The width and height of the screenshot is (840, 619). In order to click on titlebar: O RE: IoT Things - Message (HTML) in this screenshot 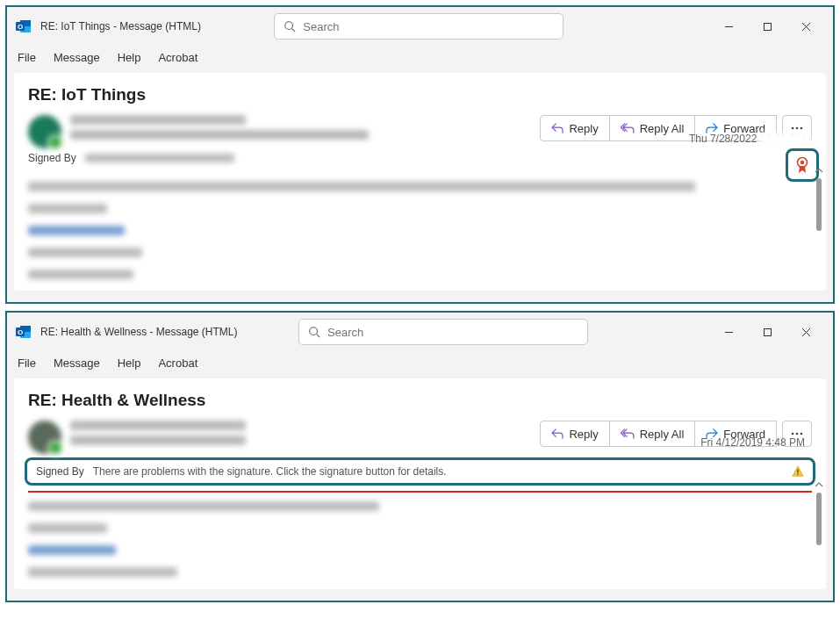, I will do `click(420, 26)`.